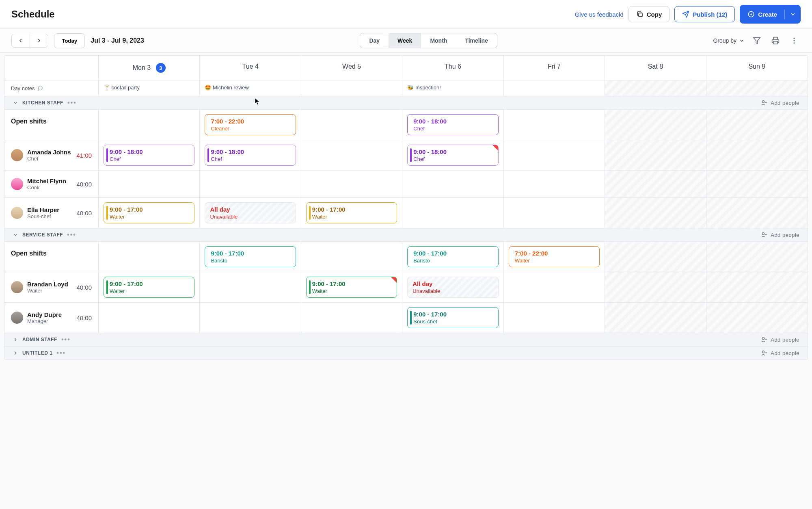 The height and width of the screenshot is (509, 812). Describe the element at coordinates (757, 68) in the screenshot. I see `day-header-sun: Sun 9` at that location.